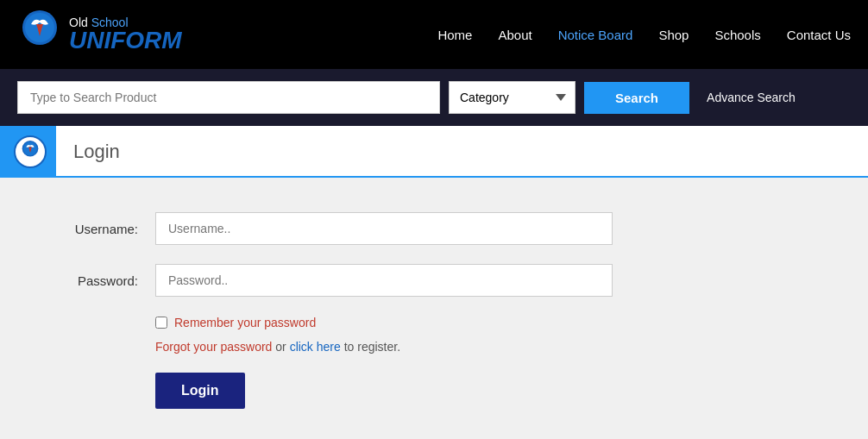 The height and width of the screenshot is (439, 868). Describe the element at coordinates (30, 152) in the screenshot. I see `section-icon-box` at that location.